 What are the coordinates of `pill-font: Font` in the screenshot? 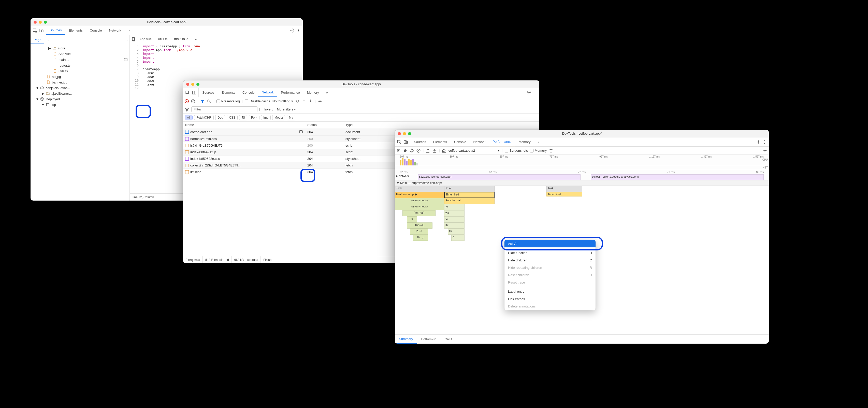 It's located at (254, 117).